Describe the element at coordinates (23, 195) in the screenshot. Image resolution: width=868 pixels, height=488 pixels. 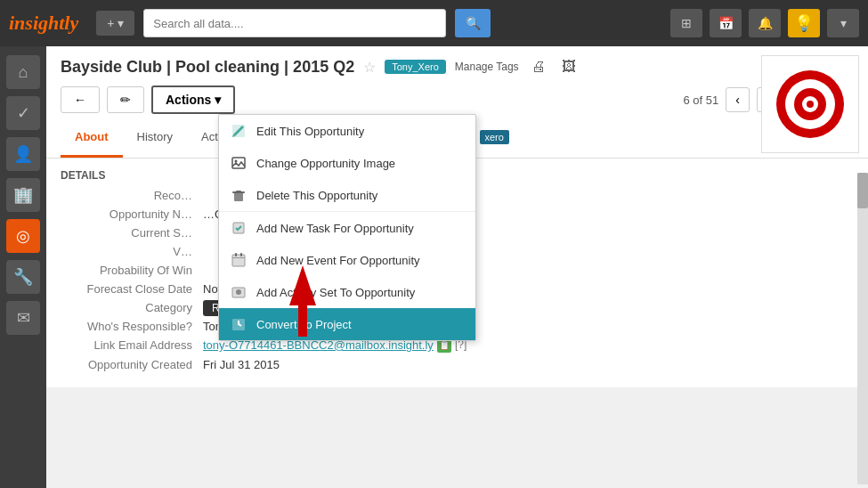
I see `sidebar-item-organizations: 🏢` at that location.